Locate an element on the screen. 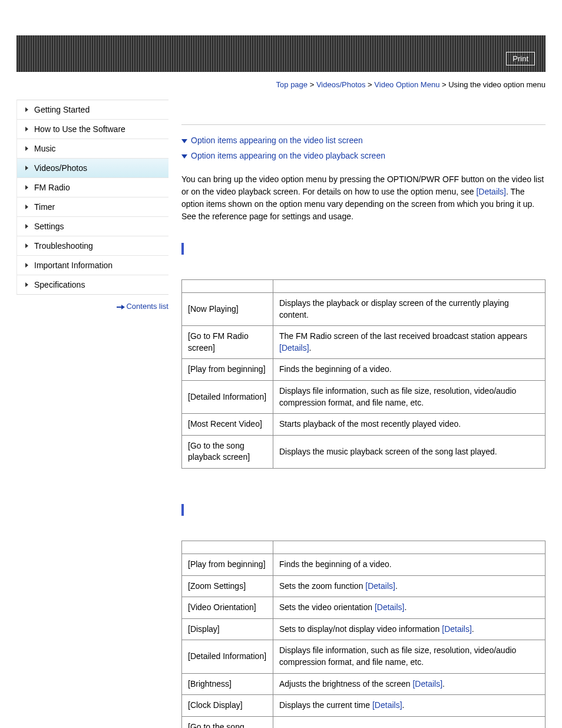 The height and width of the screenshot is (728, 562). option-item: [Now Playing] is located at coordinates (227, 309).